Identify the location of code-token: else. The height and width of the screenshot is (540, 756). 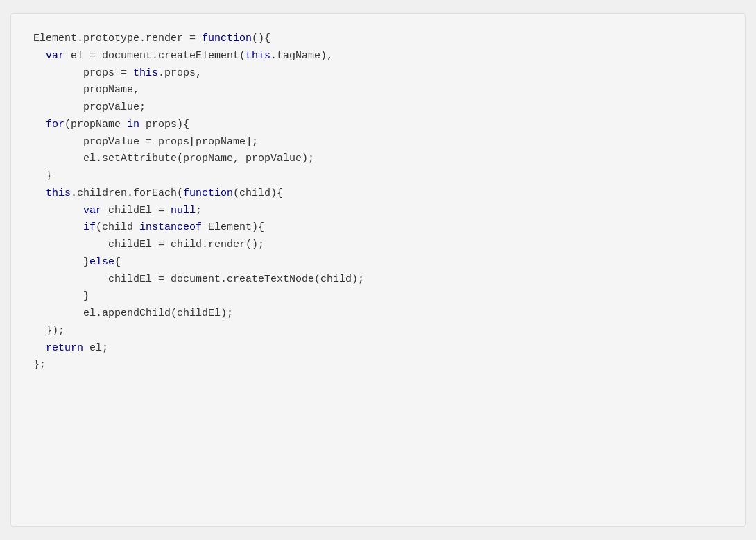
(102, 262).